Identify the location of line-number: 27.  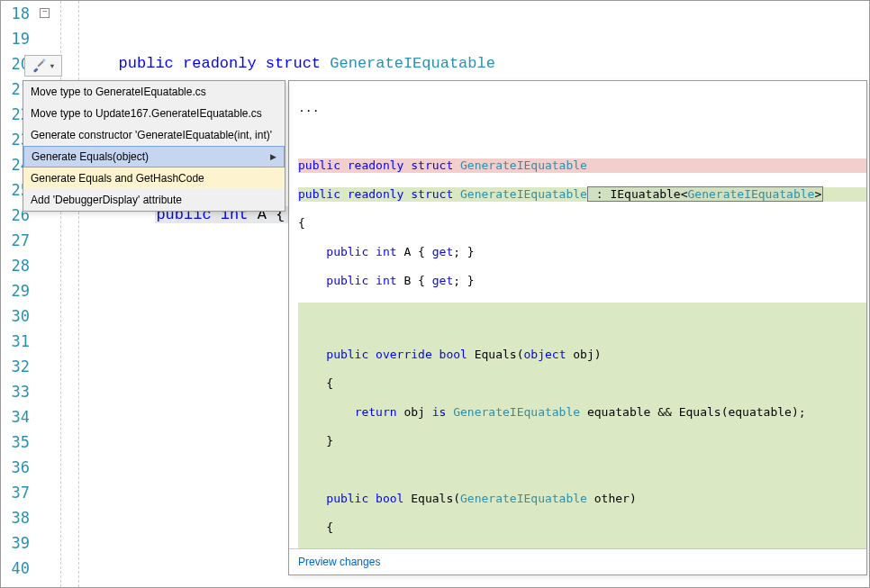
(15, 240).